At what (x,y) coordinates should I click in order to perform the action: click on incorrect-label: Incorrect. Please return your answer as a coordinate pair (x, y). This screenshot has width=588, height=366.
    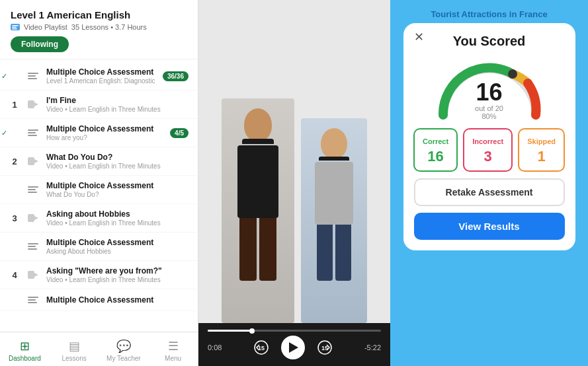
    Looking at the image, I should click on (488, 141).